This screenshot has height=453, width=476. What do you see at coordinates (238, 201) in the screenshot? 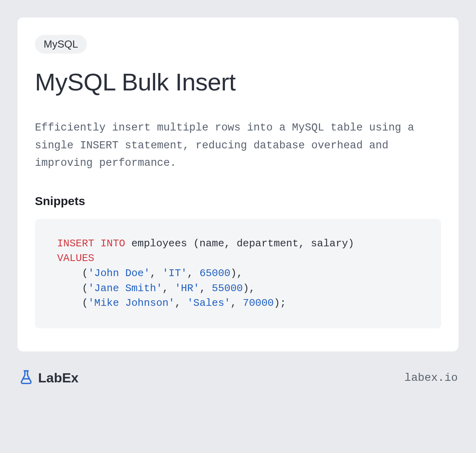
I see `snippets-heading: Snippets` at bounding box center [238, 201].